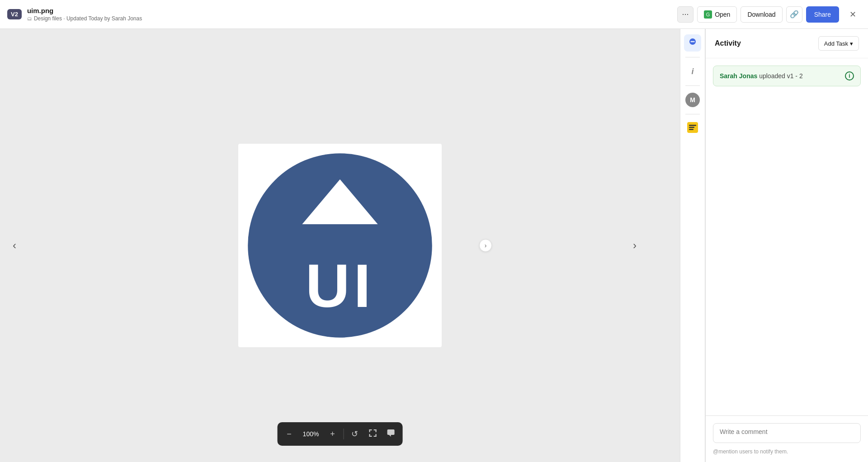 The height and width of the screenshot is (462, 868). Describe the element at coordinates (85, 11) in the screenshot. I see `file-name: uim.png` at that location.